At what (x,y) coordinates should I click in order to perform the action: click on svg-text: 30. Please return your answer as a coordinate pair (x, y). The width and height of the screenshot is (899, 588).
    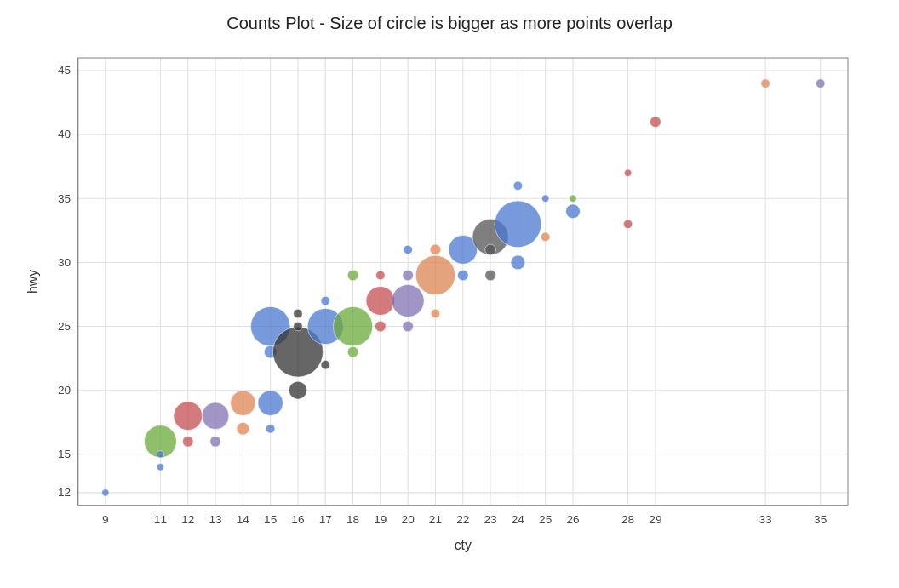
    Looking at the image, I should click on (65, 262).